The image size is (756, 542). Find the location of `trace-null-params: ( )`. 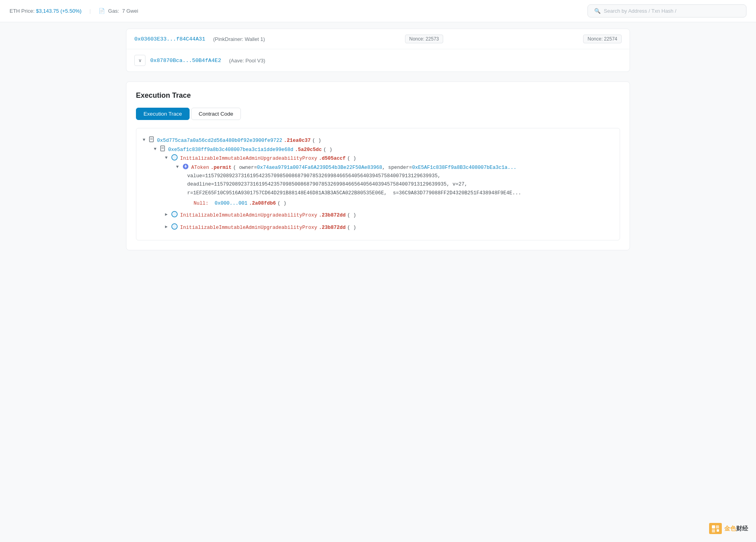

trace-null-params: ( ) is located at coordinates (282, 203).